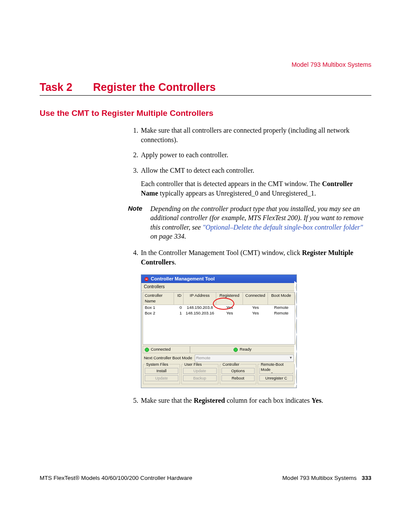 The width and height of the screenshot is (411, 532). I want to click on status-connected-label: Connected, so click(161, 350).